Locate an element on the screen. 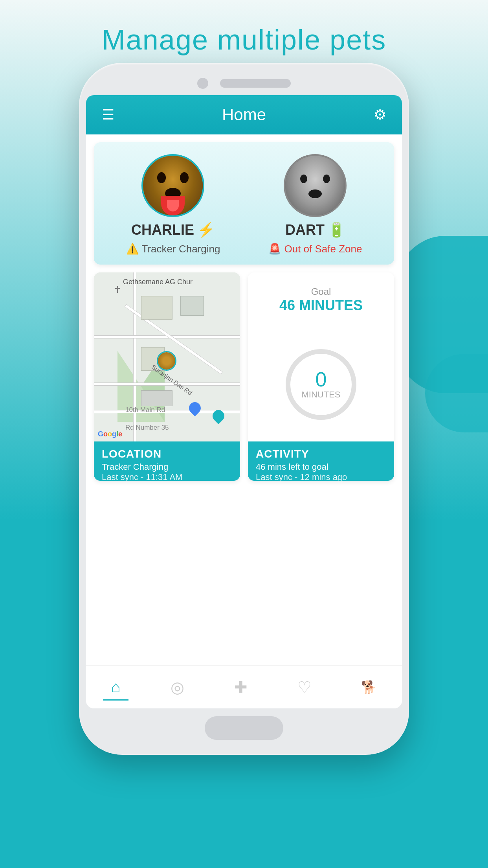 The height and width of the screenshot is (868, 488). activity-footer: ACTIVITY 46 mins left to goal Last sync … is located at coordinates (321, 461).